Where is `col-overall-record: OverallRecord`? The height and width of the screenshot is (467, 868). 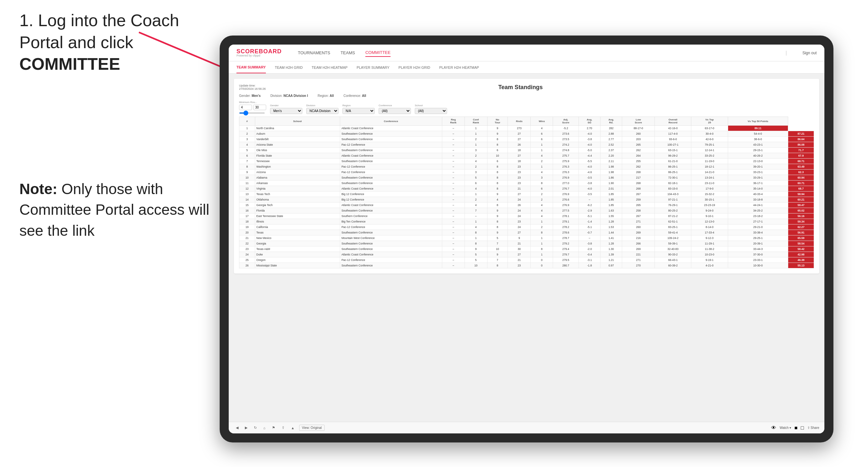
col-overall-record: OverallRecord is located at coordinates (673, 121).